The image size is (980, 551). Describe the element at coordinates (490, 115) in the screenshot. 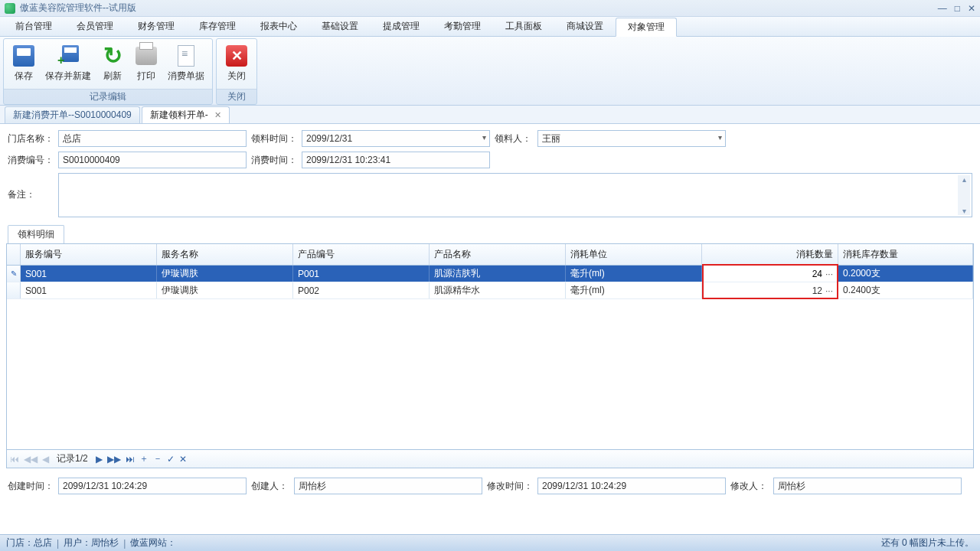

I see `document-tabs: 新建消费开单--S0010000409 新建领料开单-✕` at that location.